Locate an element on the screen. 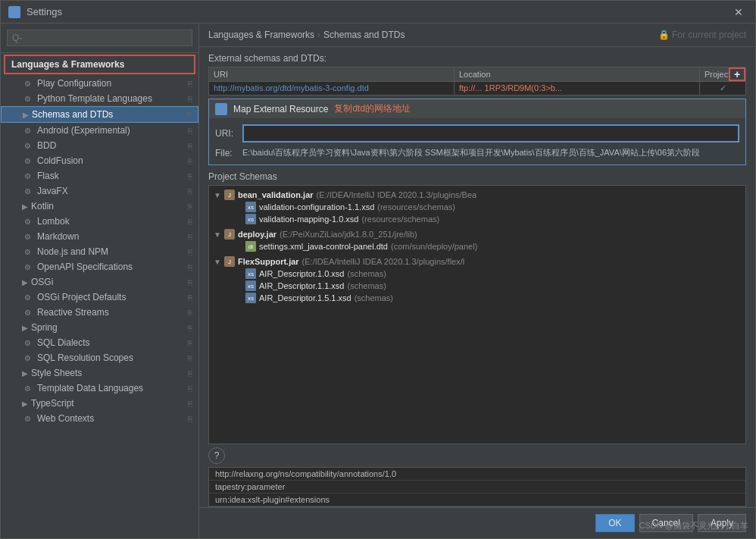 The image size is (756, 539). expand-arrow-osgi: ▶ is located at coordinates (25, 282).